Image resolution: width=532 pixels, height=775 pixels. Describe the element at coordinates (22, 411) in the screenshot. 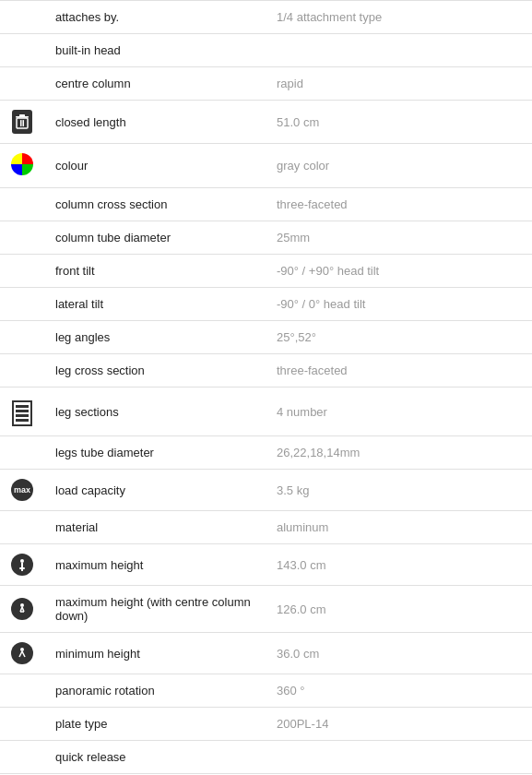

I see `icon-cell-leg-sections` at that location.